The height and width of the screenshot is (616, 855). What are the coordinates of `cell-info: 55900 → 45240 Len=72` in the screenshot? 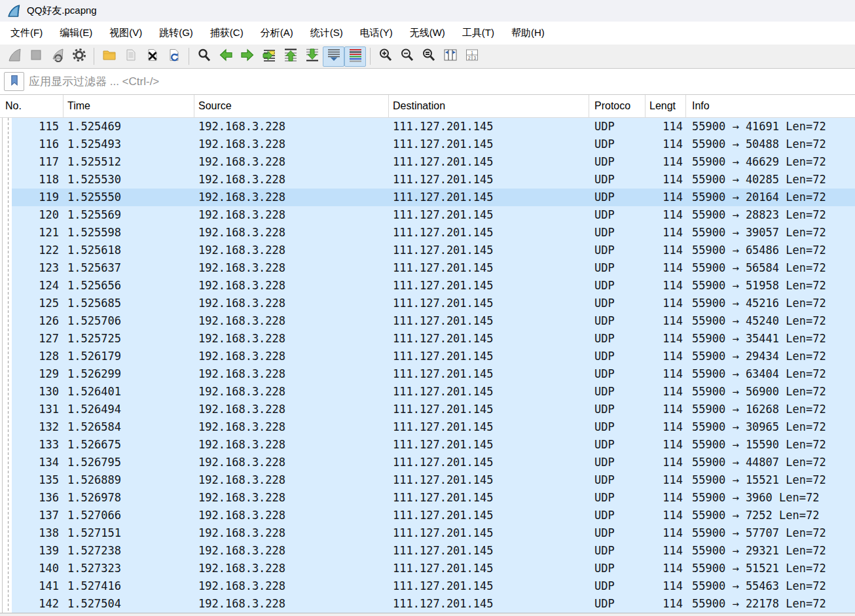 It's located at (771, 321).